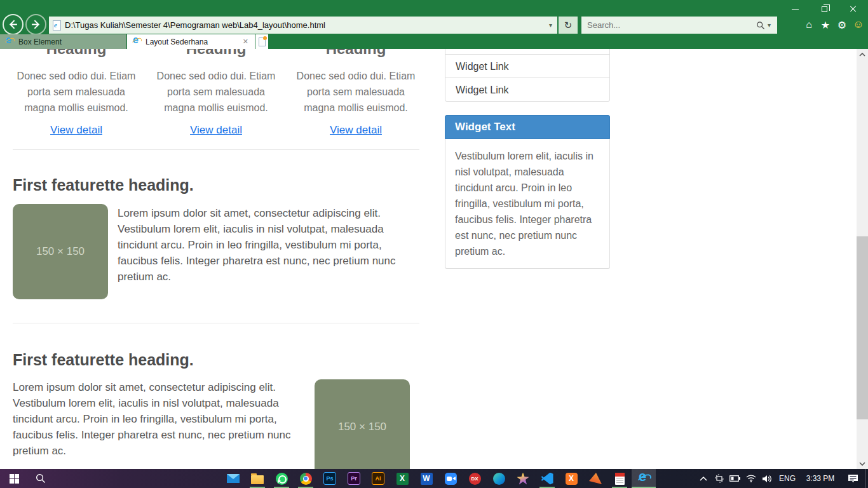 Image resolution: width=868 pixels, height=488 pixels. What do you see at coordinates (475, 478) in the screenshot?
I see `taskbar-app-dx: DX` at bounding box center [475, 478].